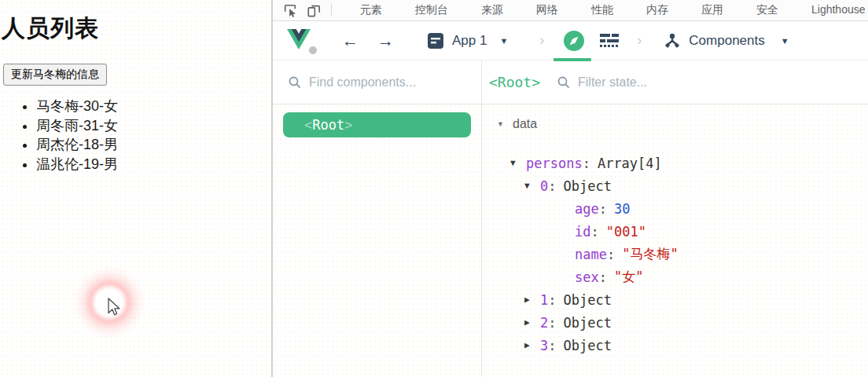 The image size is (868, 377). I want to click on state-row-sex: sex:"女", so click(682, 276).